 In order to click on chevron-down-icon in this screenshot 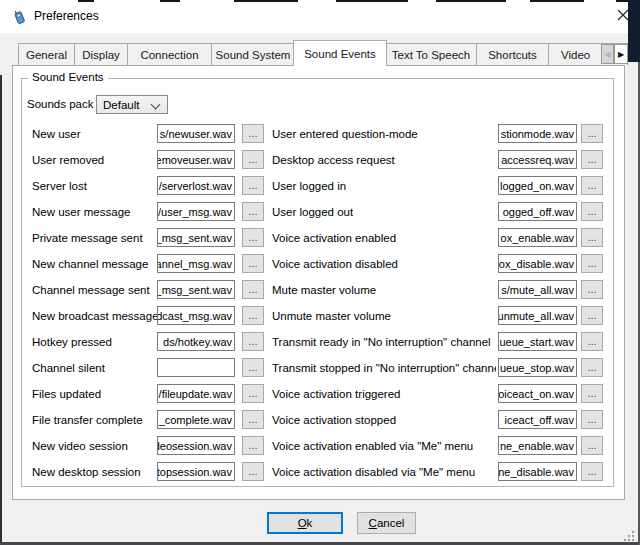, I will do `click(156, 105)`.